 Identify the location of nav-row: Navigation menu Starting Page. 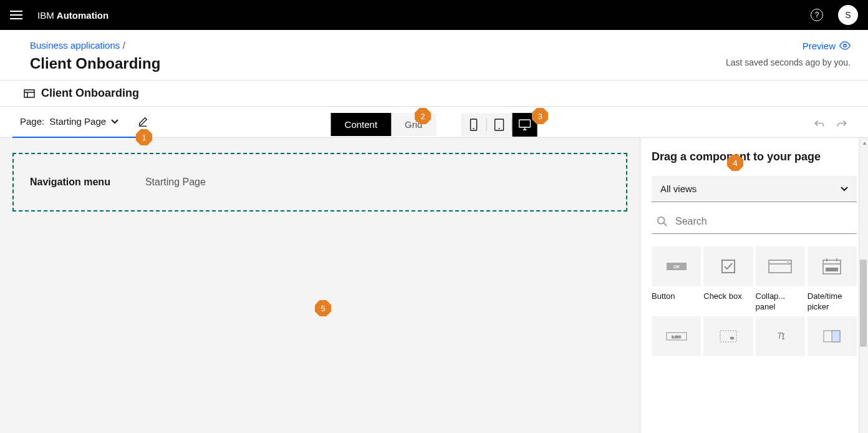
(320, 182).